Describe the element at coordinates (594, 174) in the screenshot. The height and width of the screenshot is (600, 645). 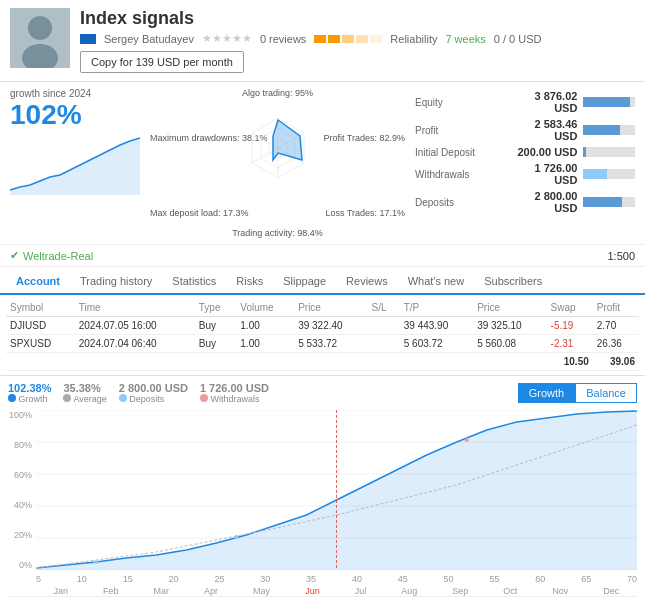
I see `withdrawals-bar` at that location.